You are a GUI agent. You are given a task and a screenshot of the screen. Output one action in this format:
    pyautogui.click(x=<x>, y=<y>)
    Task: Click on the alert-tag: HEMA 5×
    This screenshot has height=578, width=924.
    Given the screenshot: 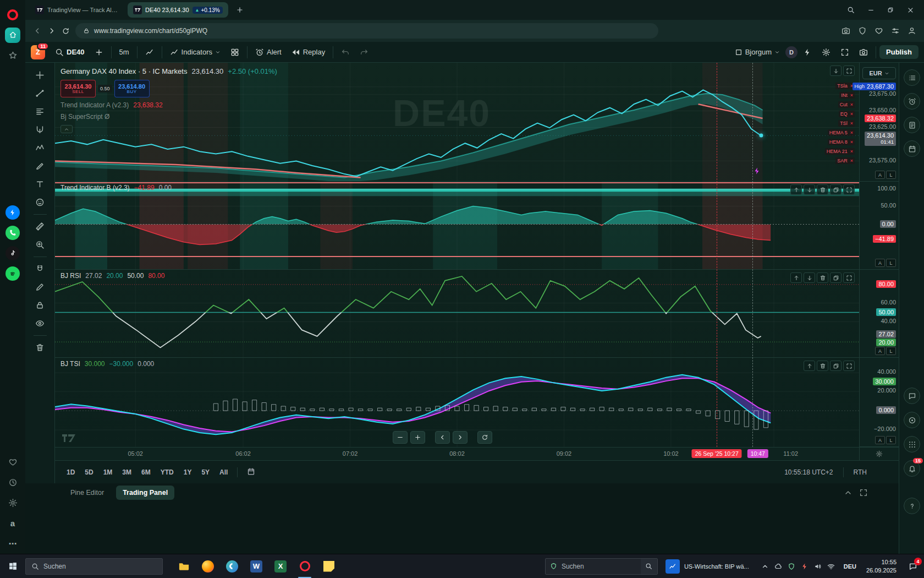 What is the action you would take?
    pyautogui.click(x=842, y=133)
    